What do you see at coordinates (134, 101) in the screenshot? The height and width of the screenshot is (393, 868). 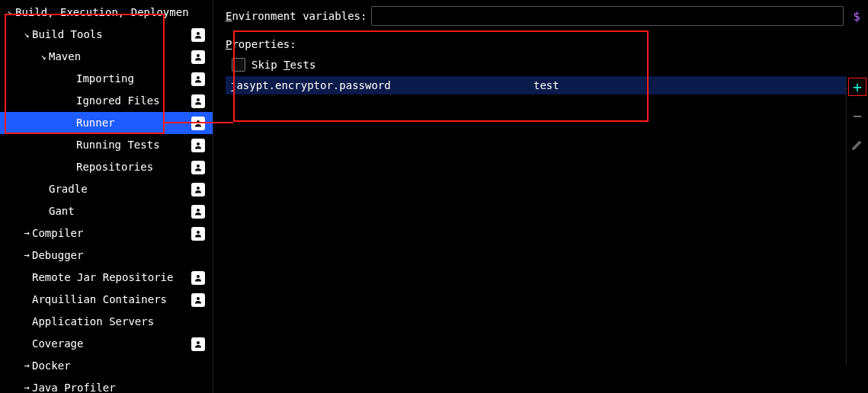 I see `sidebar-item-label: Ignored Files` at bounding box center [134, 101].